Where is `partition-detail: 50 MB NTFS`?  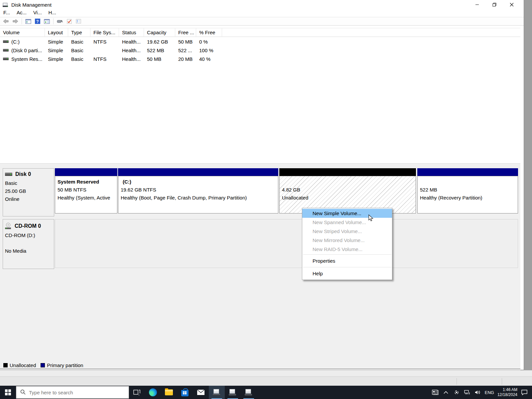
partition-detail: 50 MB NTFS is located at coordinates (87, 190).